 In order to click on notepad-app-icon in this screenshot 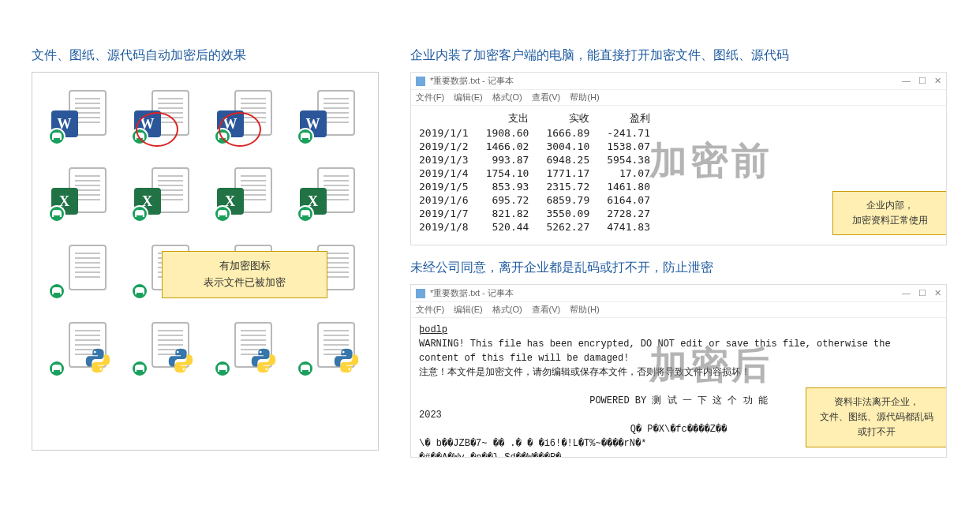, I will do `click(421, 81)`.